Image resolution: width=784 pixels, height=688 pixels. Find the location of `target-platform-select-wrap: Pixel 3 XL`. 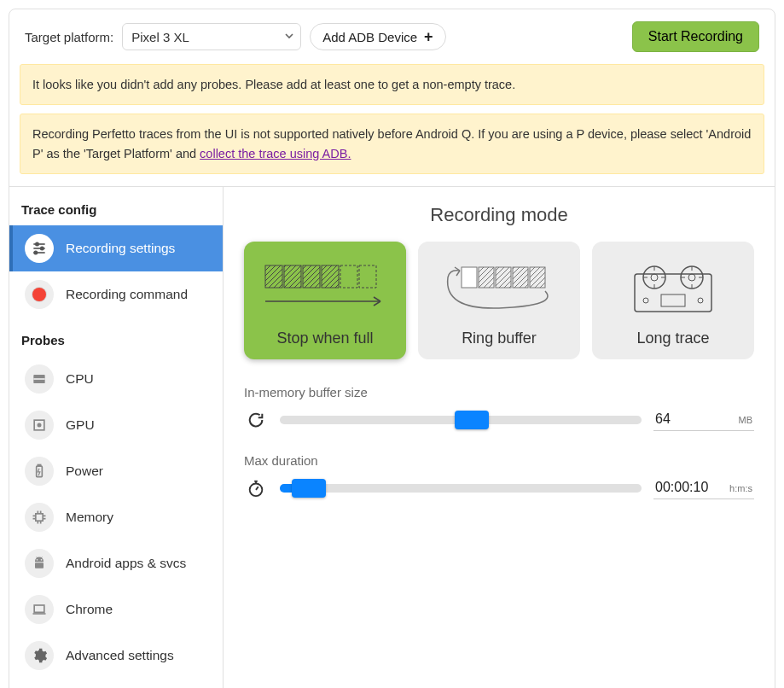

target-platform-select-wrap: Pixel 3 XL is located at coordinates (212, 37).